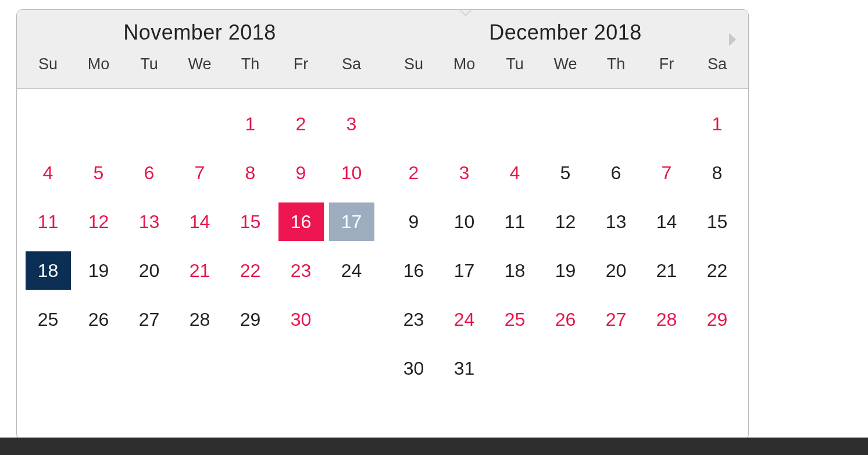  Describe the element at coordinates (515, 319) in the screenshot. I see `calendar-day-number: 25` at that location.